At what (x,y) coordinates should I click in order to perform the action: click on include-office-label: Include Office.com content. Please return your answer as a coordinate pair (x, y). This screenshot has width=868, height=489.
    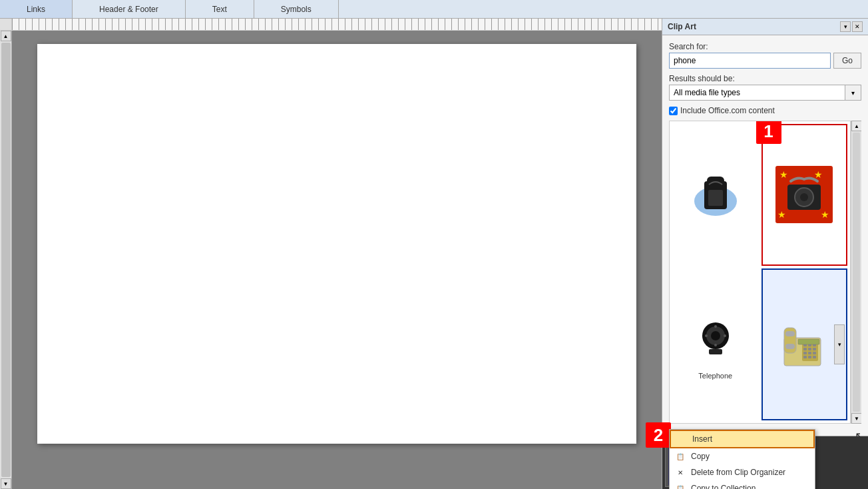
    Looking at the image, I should click on (728, 111).